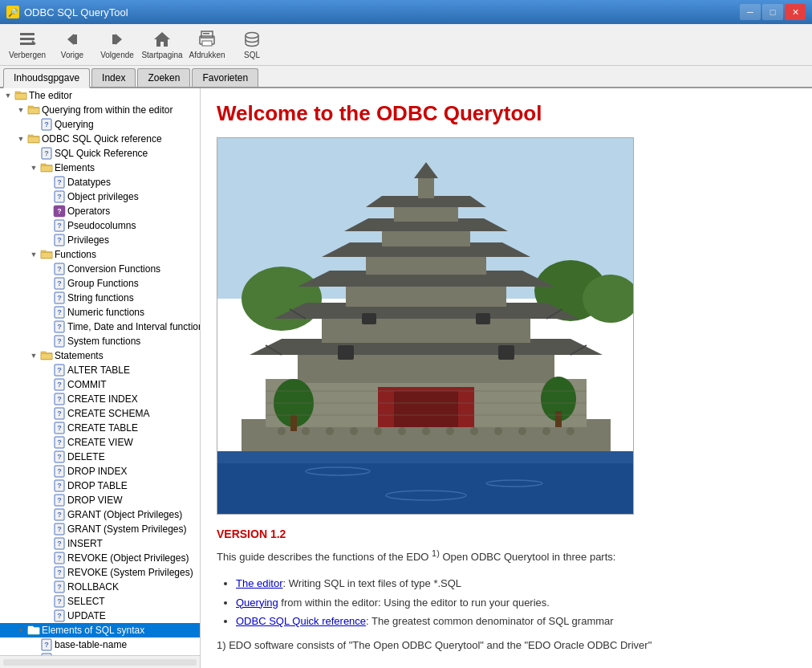 This screenshot has height=668, width=812. I want to click on tree-item-create-schema: ? CREATE SCHEMA, so click(99, 413).